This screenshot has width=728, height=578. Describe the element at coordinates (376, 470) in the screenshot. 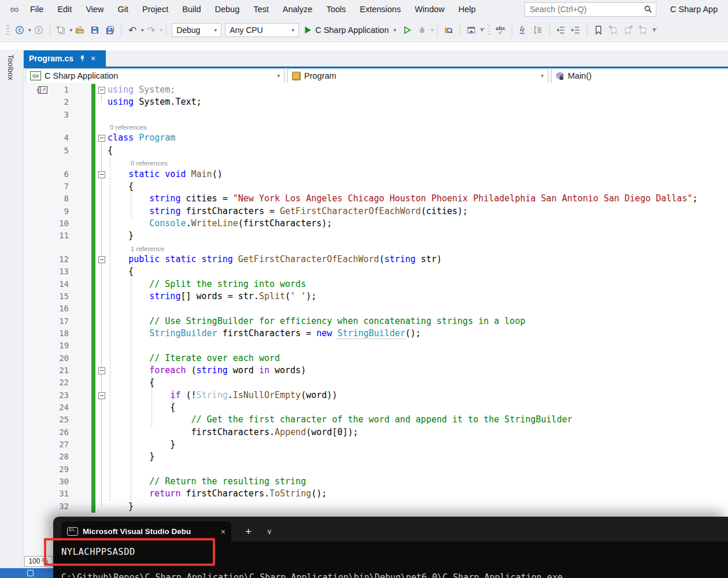

I see `code-line: 29` at that location.